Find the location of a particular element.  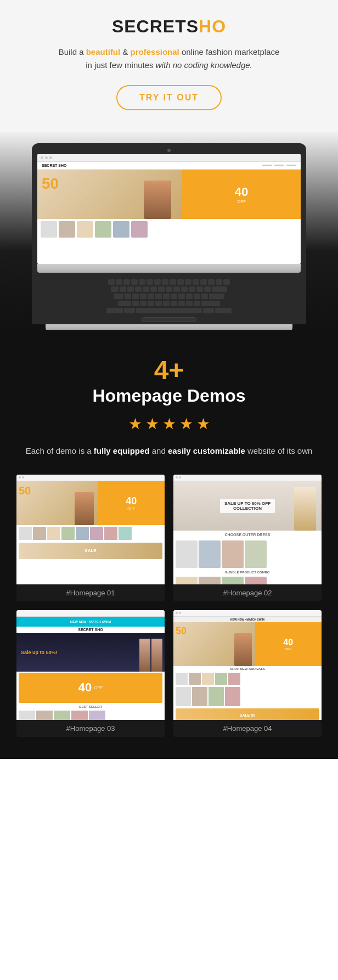

d4-hero-right: 40 OFF is located at coordinates (289, 644).